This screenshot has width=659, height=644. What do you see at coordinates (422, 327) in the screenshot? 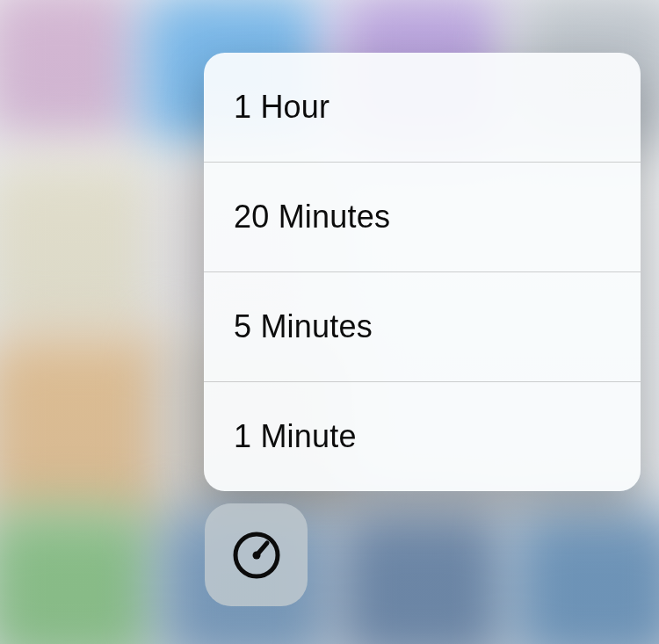
I see `menu-item-5-minutes: 5 Minutes` at bounding box center [422, 327].